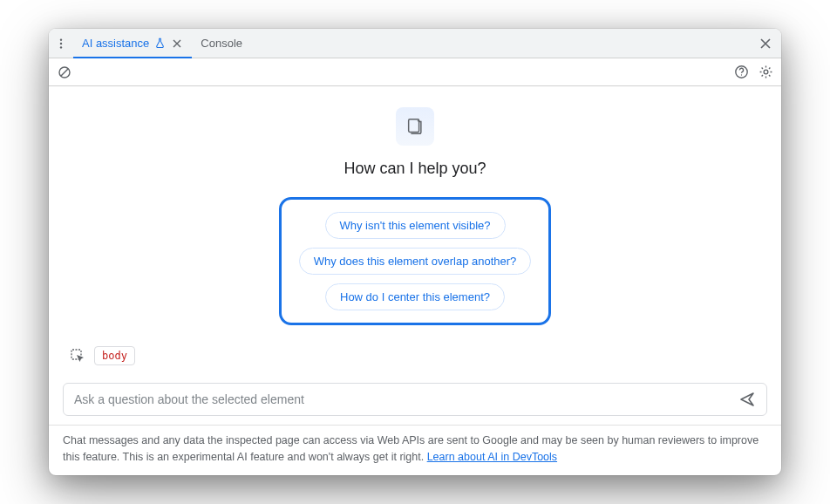 The image size is (830, 504). I want to click on disclaimer-link: Learn about AI in DevTools, so click(492, 457).